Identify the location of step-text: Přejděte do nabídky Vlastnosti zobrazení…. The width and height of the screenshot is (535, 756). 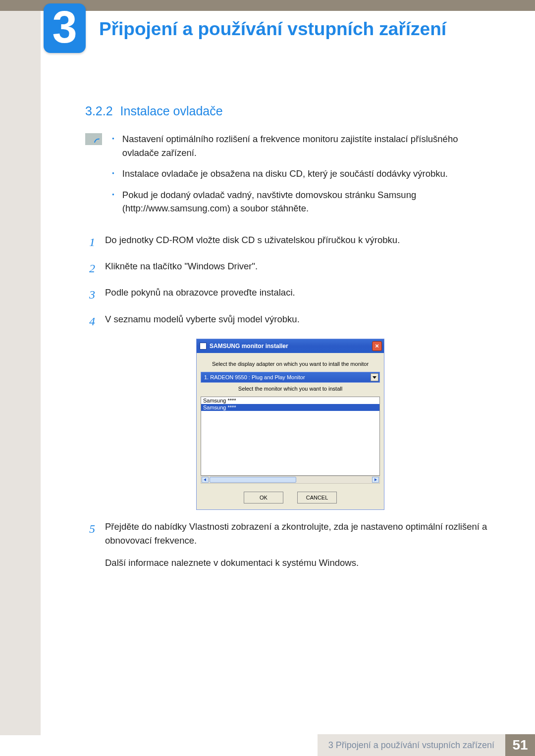
(300, 534).